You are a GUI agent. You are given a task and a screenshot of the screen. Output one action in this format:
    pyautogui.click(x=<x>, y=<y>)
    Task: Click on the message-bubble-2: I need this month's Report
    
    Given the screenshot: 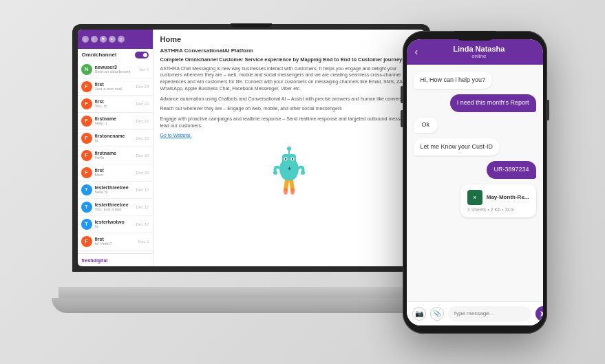 What is the action you would take?
    pyautogui.click(x=493, y=103)
    